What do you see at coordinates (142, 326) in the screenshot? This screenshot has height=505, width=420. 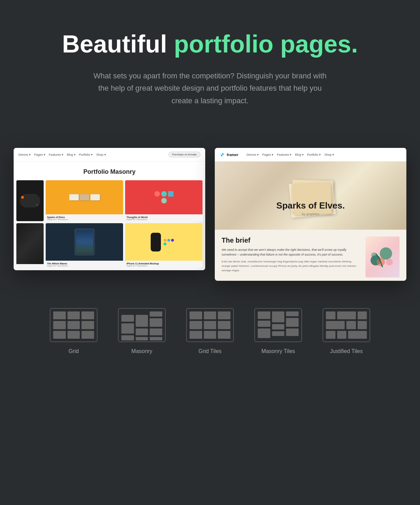 I see `masonry-icon-inner` at bounding box center [142, 326].